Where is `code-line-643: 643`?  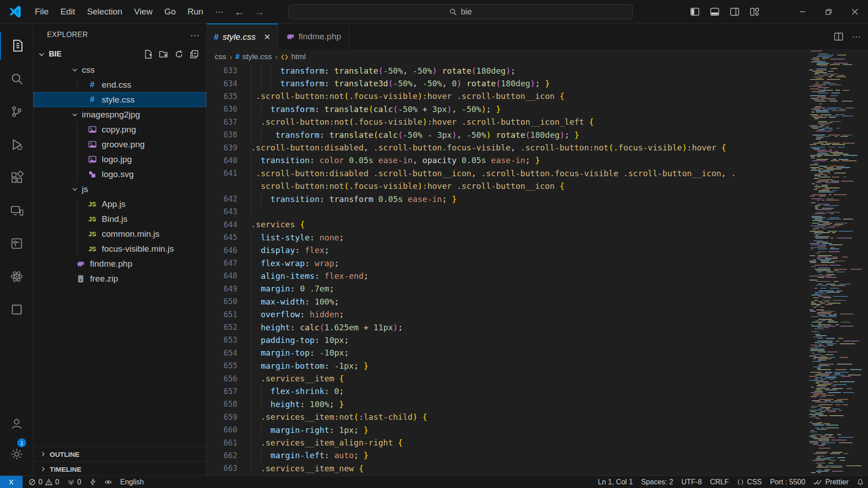
code-line-643: 643 is located at coordinates (507, 211).